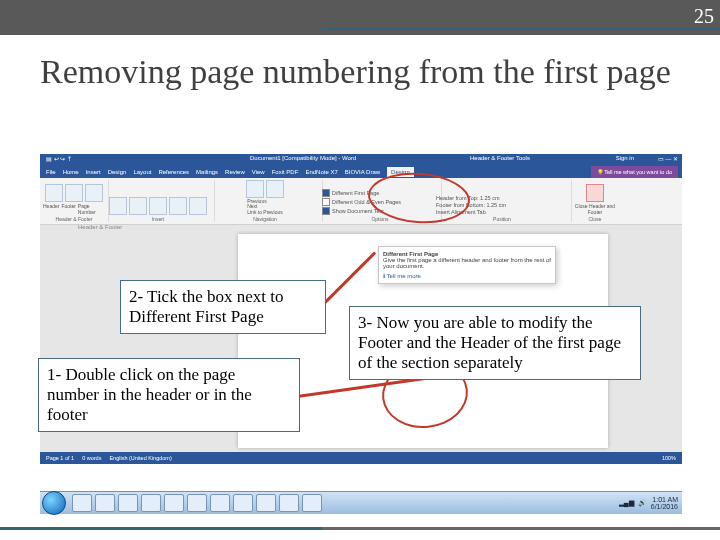 The height and width of the screenshot is (540, 720). Describe the element at coordinates (74, 201) in the screenshot. I see `group-header-footer: Header Footer Page Number Header & Foote…` at that location.